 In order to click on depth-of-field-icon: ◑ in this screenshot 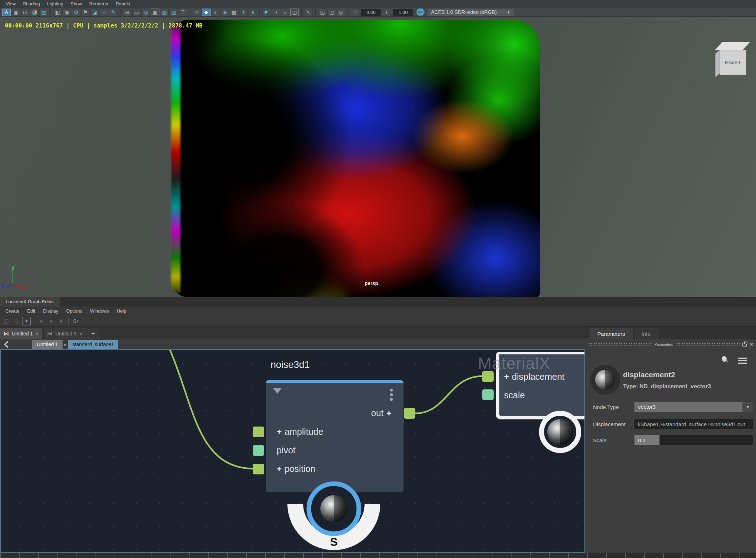, I will do `click(276, 12)`.